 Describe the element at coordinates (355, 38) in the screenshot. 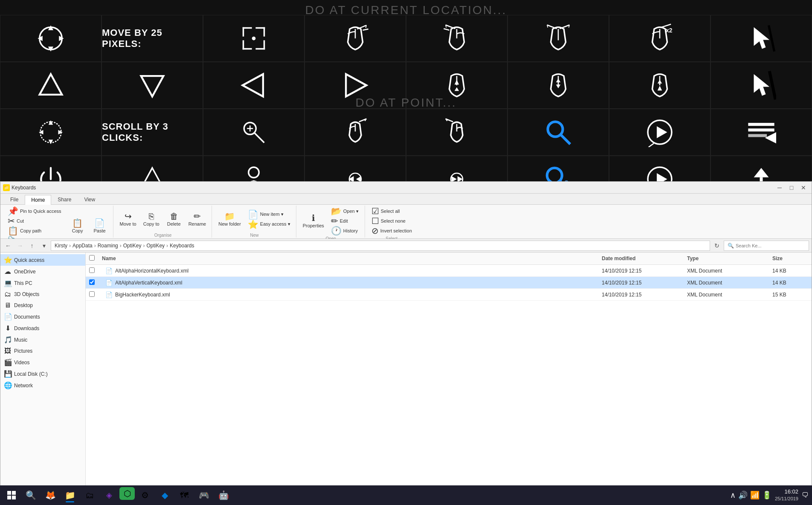

I see `left-click-icon` at that location.